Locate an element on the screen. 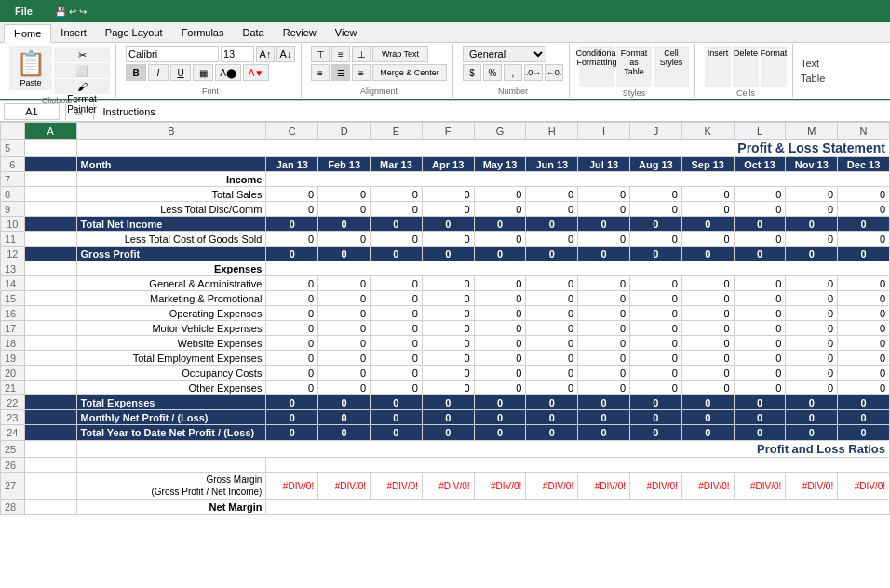  cell-a9 is located at coordinates (50, 209).